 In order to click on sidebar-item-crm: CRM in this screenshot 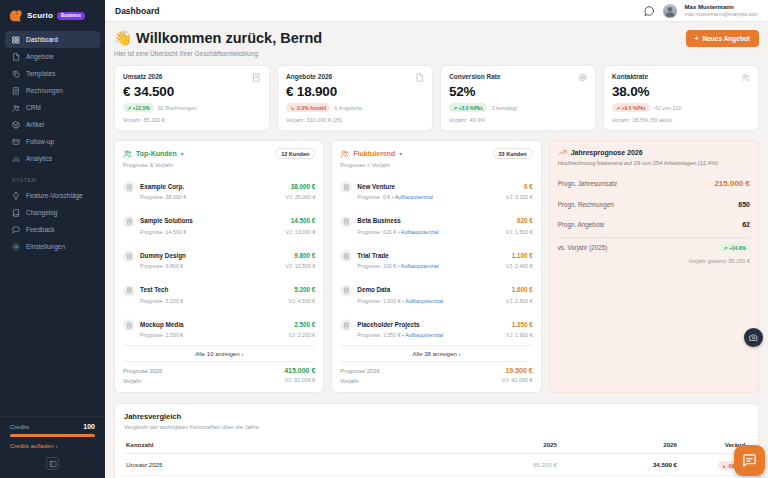, I will do `click(52, 108)`.